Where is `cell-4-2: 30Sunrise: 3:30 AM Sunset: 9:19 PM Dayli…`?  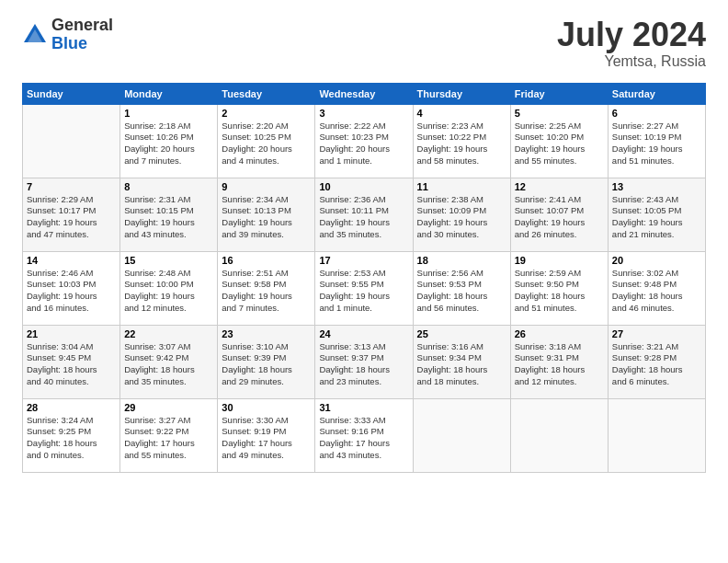
cell-4-2: 30Sunrise: 3:30 AM Sunset: 9:19 PM Dayli… is located at coordinates (267, 435).